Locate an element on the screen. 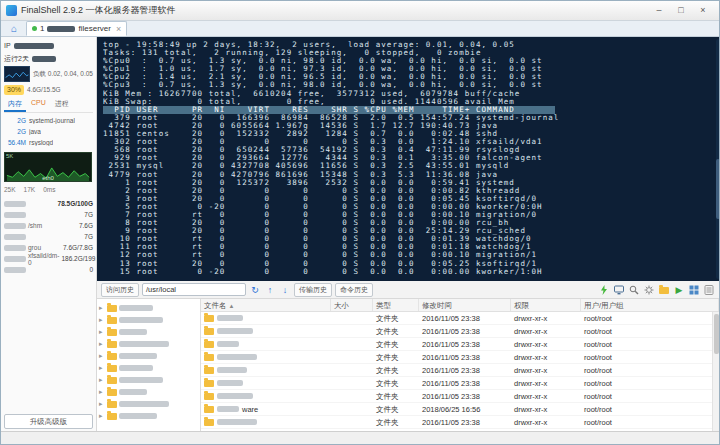  minimize-button: – is located at coordinates (659, 11).